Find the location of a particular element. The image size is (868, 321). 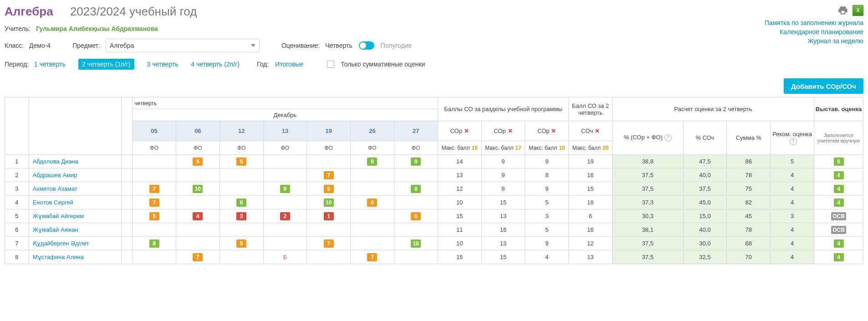

soch-cell: 12 is located at coordinates (591, 244).